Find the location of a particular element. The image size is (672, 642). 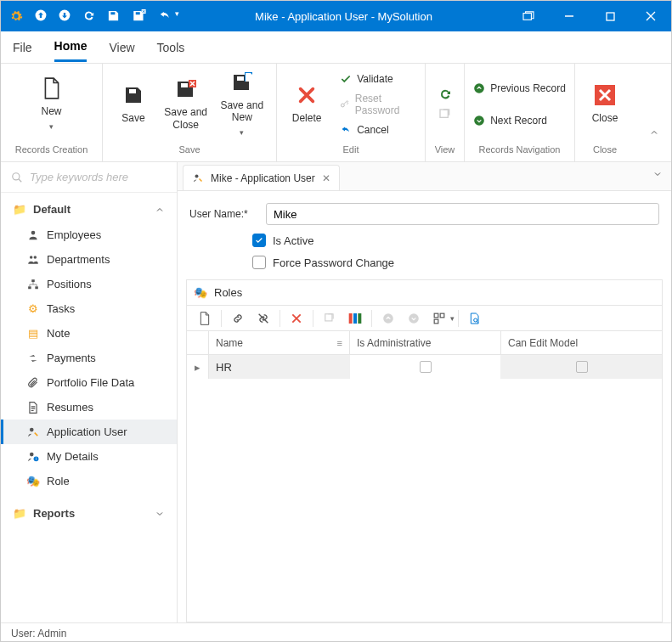

sidebar-item-payments: Payments is located at coordinates (88, 358).